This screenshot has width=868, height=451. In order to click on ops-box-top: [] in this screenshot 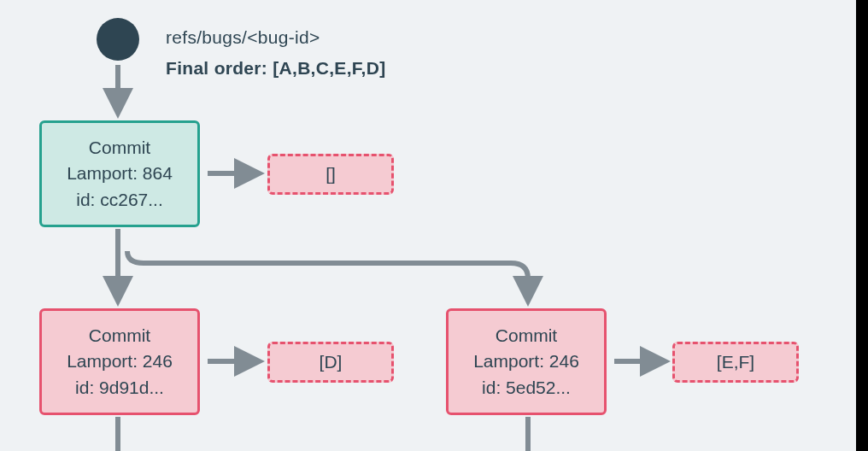, I will do `click(331, 174)`.